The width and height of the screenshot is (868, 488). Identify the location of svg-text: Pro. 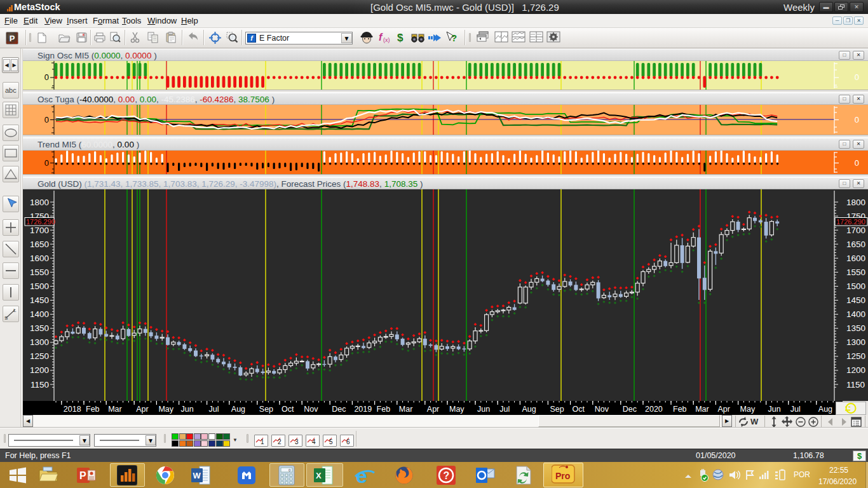
(563, 476).